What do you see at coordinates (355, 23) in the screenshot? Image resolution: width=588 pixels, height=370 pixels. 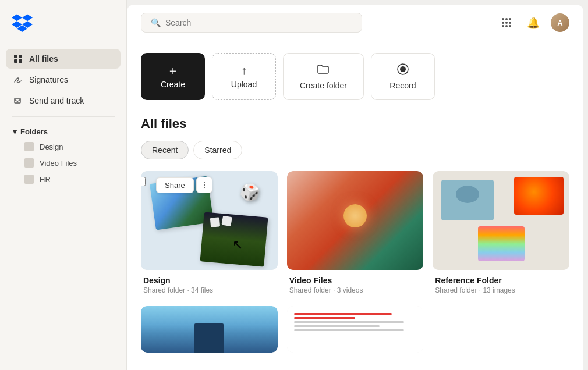 I see `topbar: 🔍 🔔 A` at bounding box center [355, 23].